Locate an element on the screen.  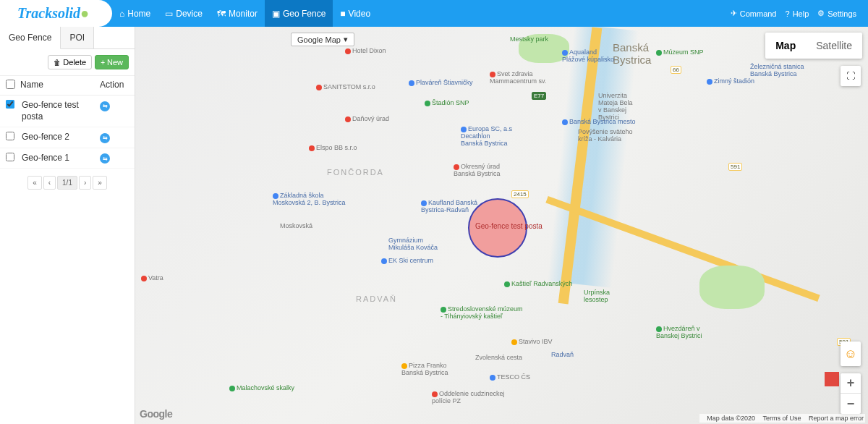
shield-2415: 2415 is located at coordinates (520, 194).